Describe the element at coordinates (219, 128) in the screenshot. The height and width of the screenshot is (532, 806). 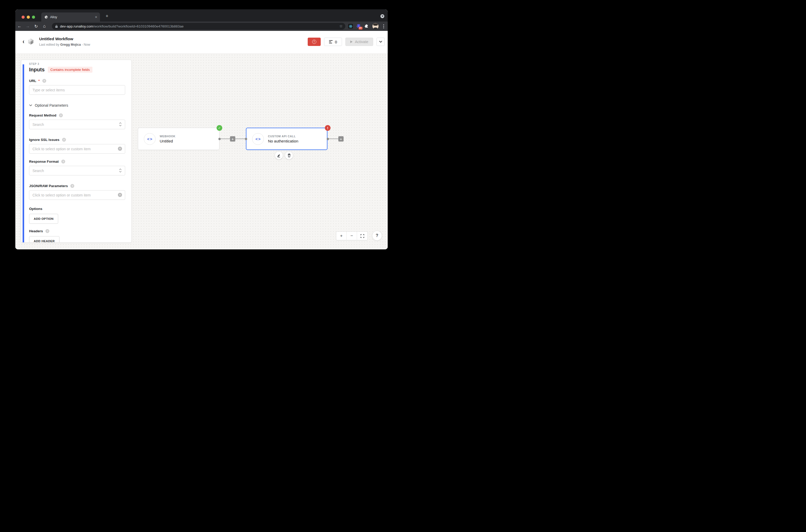
I see `success-badge-icon: ✓` at that location.